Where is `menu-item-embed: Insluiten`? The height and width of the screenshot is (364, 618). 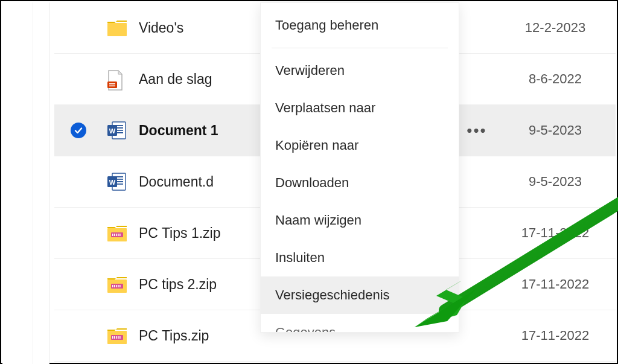 menu-item-embed: Insluiten is located at coordinates (360, 258).